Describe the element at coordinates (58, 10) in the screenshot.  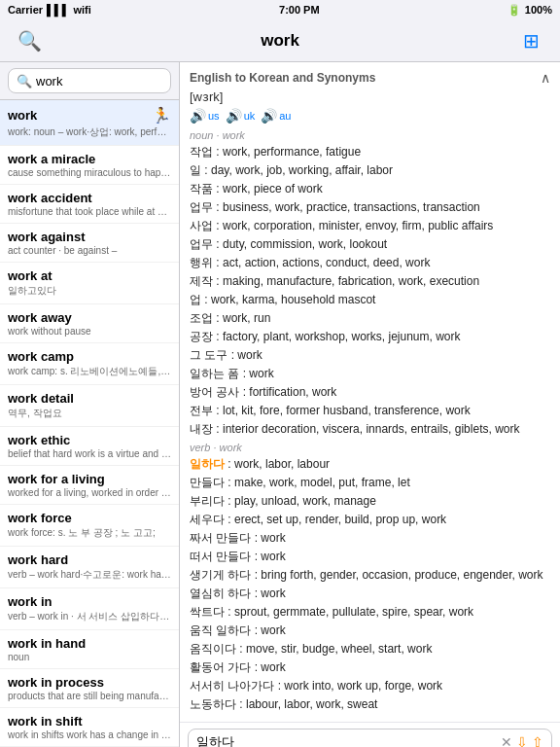
I see `signal-icon: ▌▌▌` at that location.